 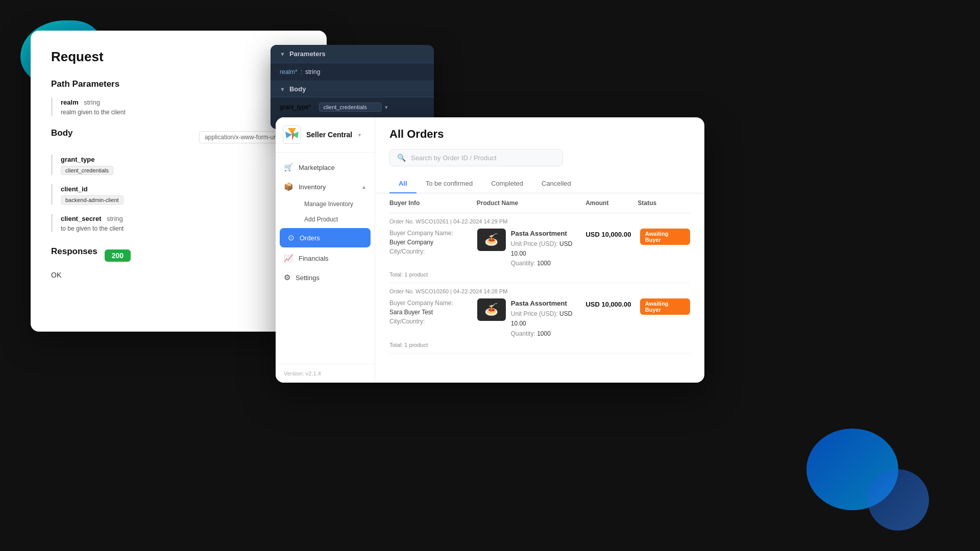 What do you see at coordinates (352, 72) in the screenshot?
I see `dark-realm-row: realm* : string` at bounding box center [352, 72].